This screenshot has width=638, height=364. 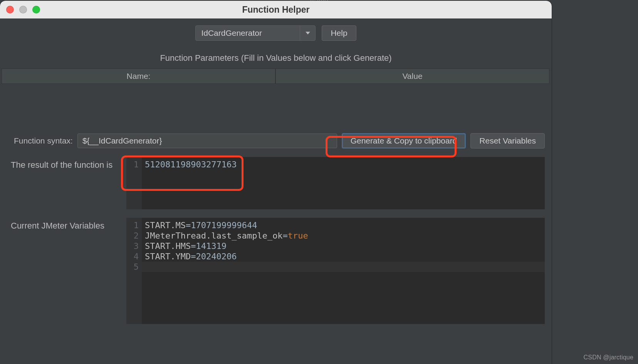 What do you see at coordinates (298, 235) in the screenshot?
I see `var-value: true` at bounding box center [298, 235].